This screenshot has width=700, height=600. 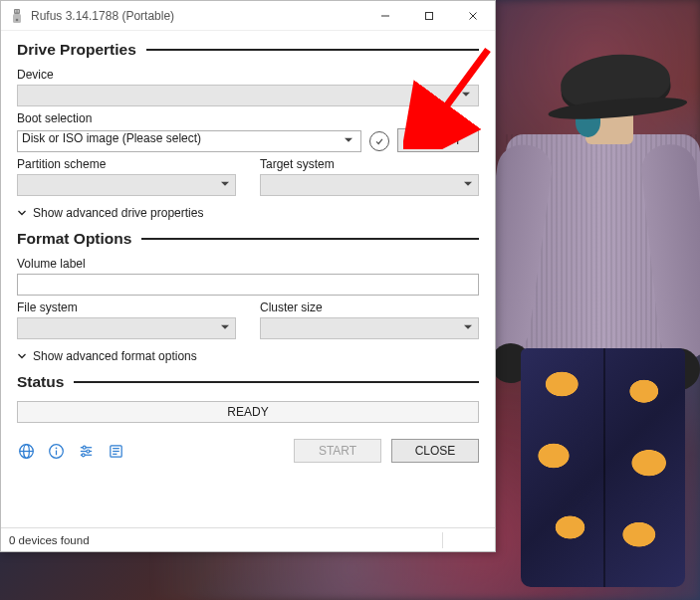 What do you see at coordinates (248, 356) in the screenshot?
I see `advanced-format-toggle: Show advanced format options` at bounding box center [248, 356].